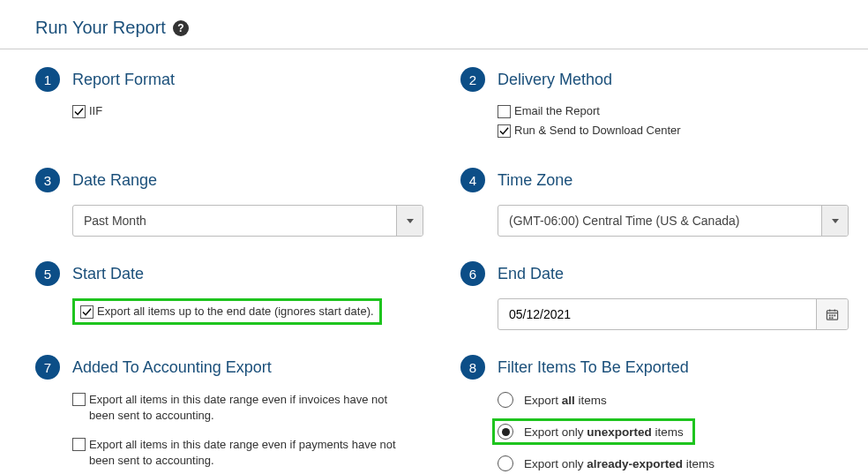 Image resolution: width=868 pixels, height=474 pixels. What do you see at coordinates (123, 79) in the screenshot?
I see `section-title: Report Format` at bounding box center [123, 79].